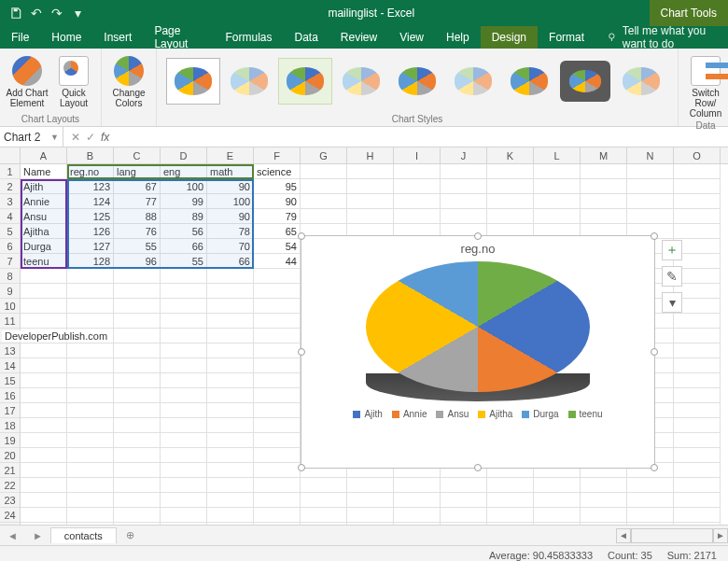  Describe the element at coordinates (495, 414) in the screenshot. I see `legend-item: Ajitha` at that location.